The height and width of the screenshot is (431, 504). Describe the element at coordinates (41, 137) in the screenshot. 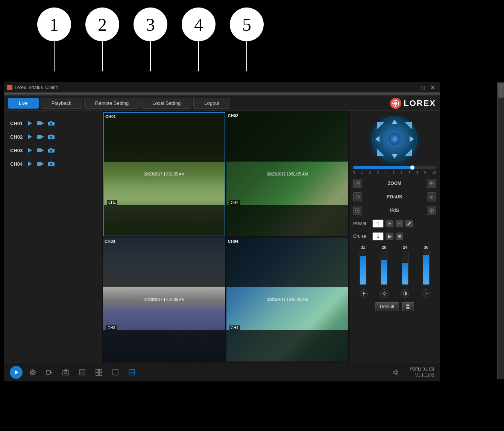

I see `ch02-record-button` at that location.